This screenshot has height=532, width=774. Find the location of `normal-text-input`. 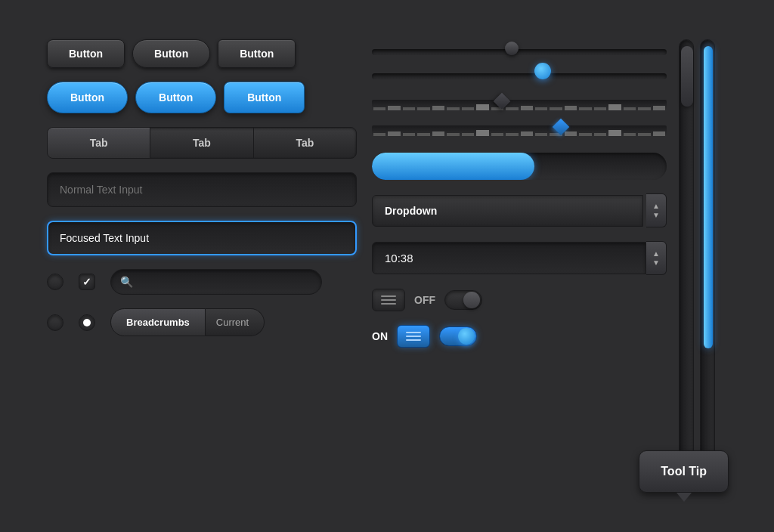

normal-text-input is located at coordinates (202, 190).